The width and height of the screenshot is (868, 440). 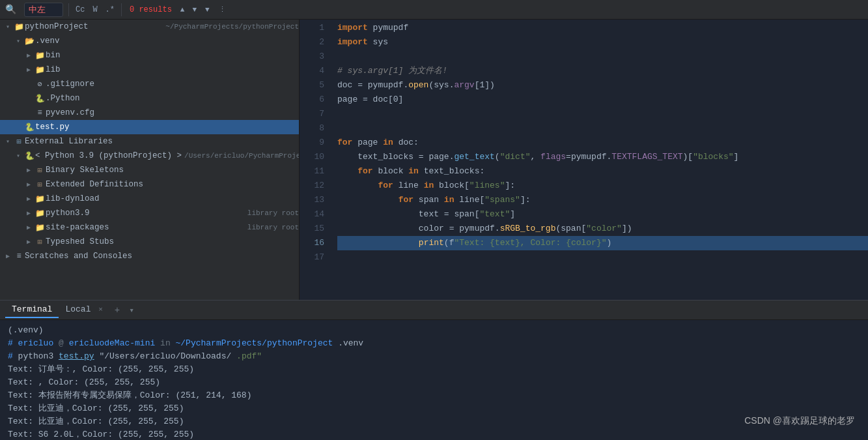 I want to click on next-result-btn: ▼, so click(x=194, y=10).